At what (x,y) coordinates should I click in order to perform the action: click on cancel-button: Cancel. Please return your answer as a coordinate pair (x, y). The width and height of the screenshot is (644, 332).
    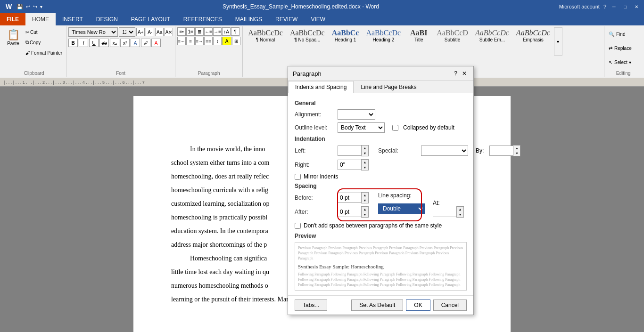
    Looking at the image, I should click on (450, 305).